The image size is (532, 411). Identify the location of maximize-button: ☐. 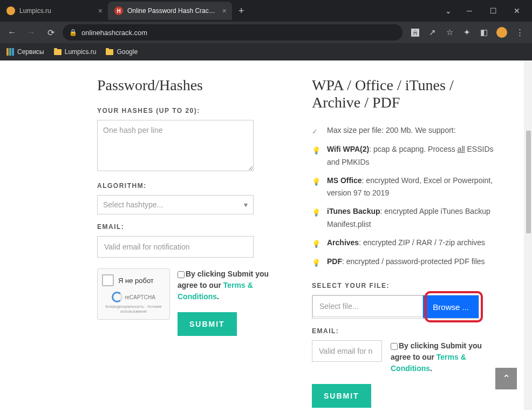
(493, 11).